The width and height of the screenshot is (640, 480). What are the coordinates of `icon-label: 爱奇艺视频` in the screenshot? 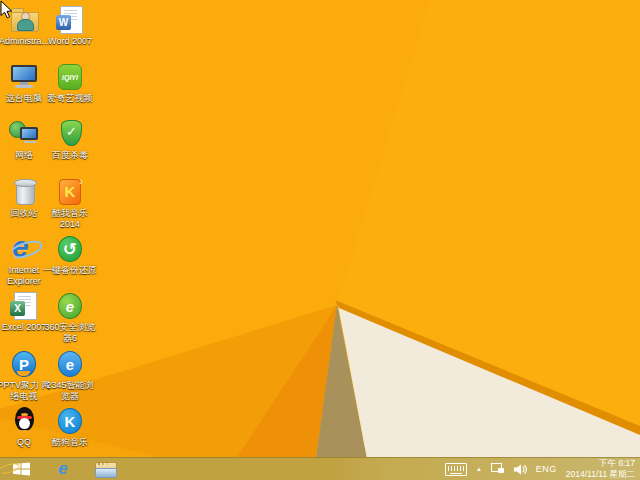 It's located at (70, 98).